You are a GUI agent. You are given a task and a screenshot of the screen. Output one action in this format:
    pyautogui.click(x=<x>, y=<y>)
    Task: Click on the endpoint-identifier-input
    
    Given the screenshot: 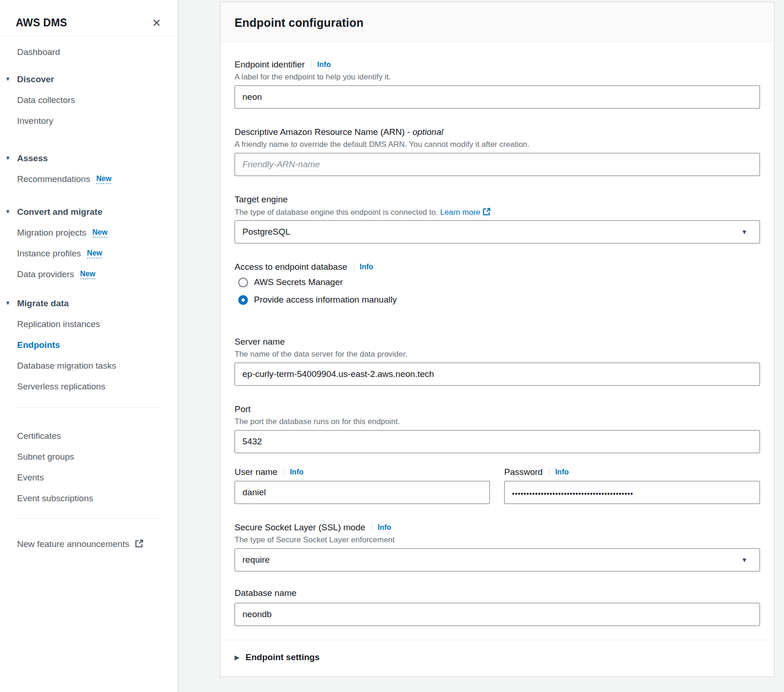 What is the action you would take?
    pyautogui.click(x=497, y=97)
    